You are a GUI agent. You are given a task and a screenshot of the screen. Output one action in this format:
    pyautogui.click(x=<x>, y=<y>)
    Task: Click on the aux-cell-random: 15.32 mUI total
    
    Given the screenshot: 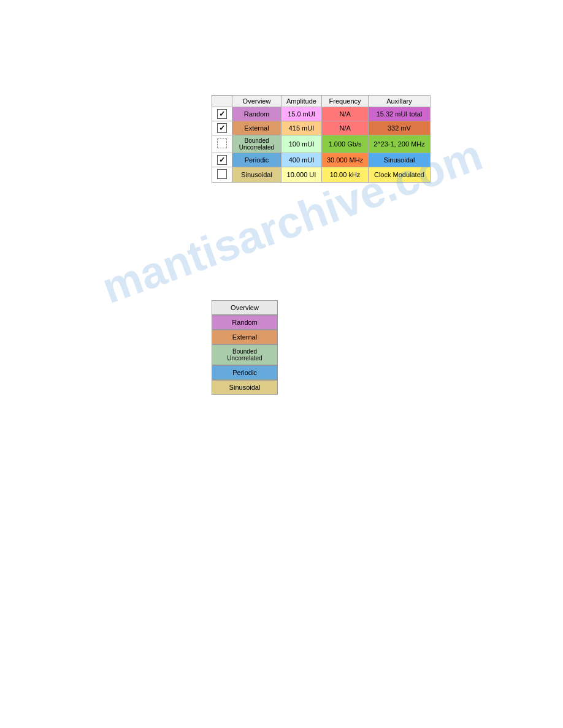 What is the action you would take?
    pyautogui.click(x=399, y=114)
    